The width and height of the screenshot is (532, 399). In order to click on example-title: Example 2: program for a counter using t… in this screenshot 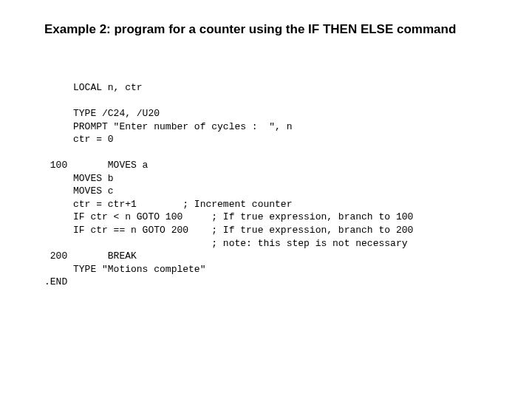, I will do `click(250, 30)`.